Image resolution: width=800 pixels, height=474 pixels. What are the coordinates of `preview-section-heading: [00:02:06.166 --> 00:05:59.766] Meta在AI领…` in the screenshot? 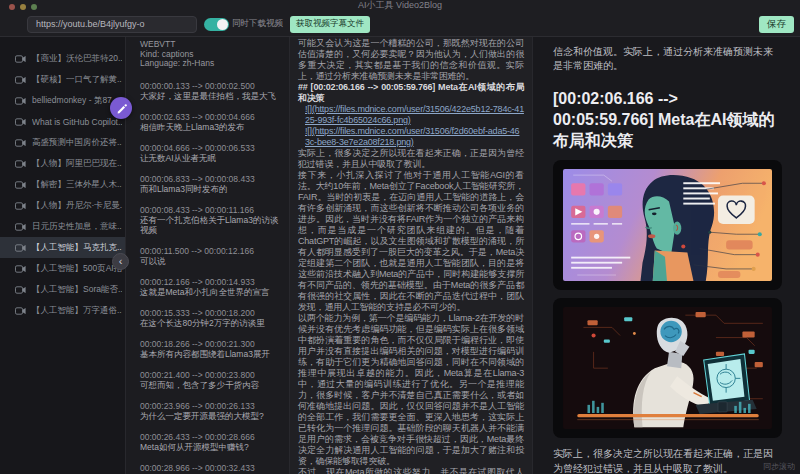 It's located at (668, 120).